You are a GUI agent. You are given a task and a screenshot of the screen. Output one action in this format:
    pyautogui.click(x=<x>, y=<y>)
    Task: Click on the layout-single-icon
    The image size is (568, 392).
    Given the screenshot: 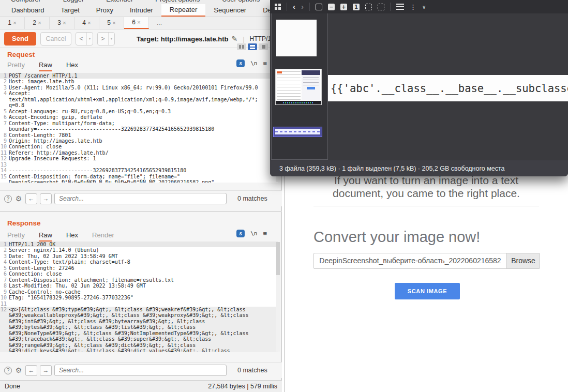 What is the action you would take?
    pyautogui.click(x=263, y=47)
    